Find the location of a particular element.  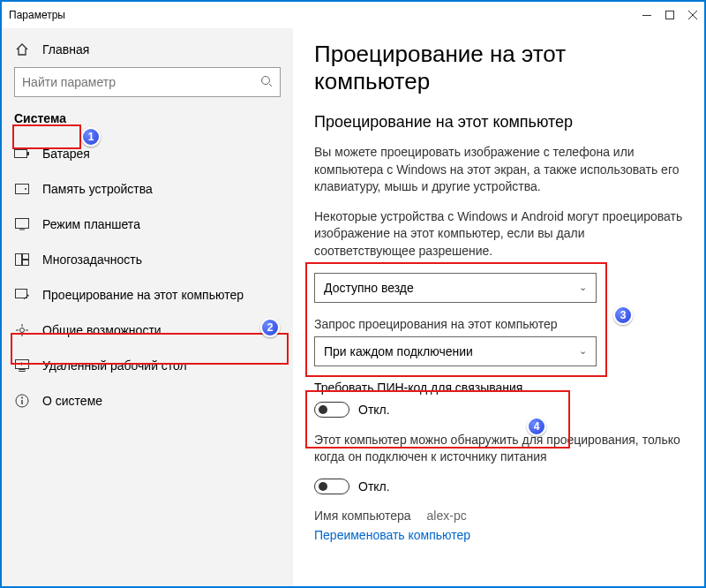

ask-select: При каждом подключении ⌄ is located at coordinates (455, 351).